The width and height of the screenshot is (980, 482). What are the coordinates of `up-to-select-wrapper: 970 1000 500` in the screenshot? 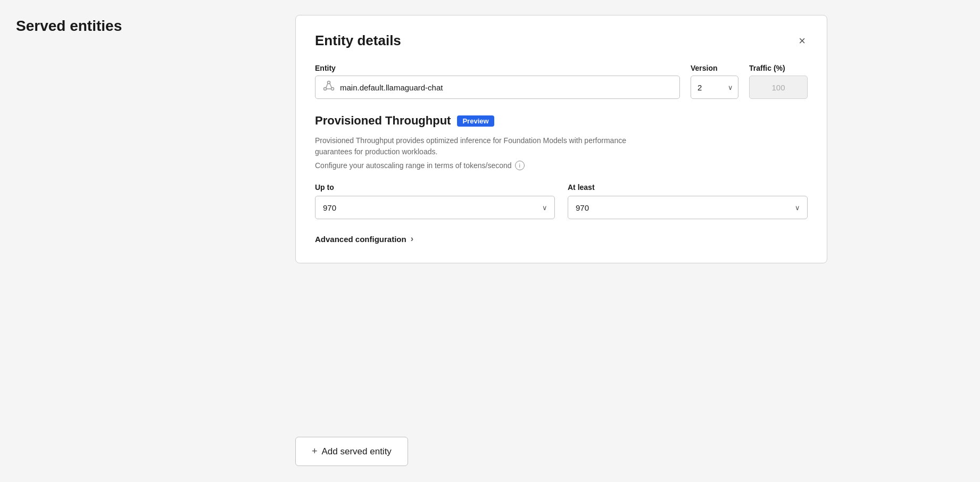 It's located at (435, 207).